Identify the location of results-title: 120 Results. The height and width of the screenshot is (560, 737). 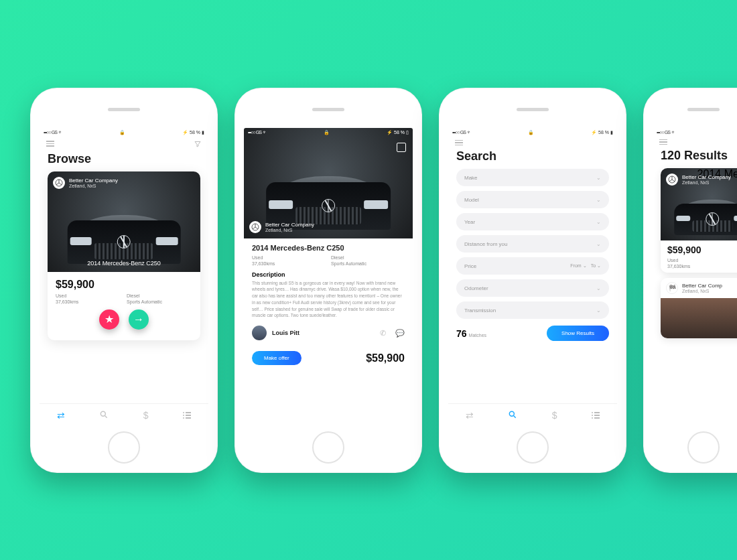
(695, 158).